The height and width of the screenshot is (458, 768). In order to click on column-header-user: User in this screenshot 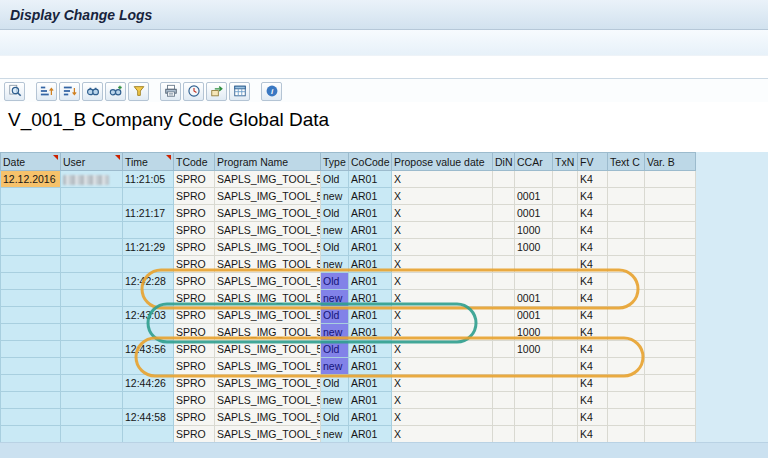, I will do `click(92, 162)`.